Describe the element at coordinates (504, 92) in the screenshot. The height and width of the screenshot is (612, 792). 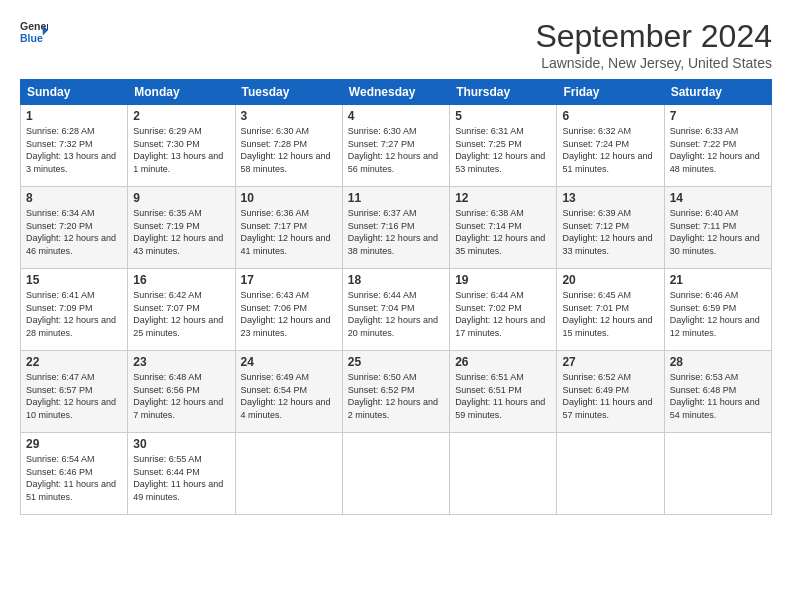
I see `header-thursday: Thursday` at that location.